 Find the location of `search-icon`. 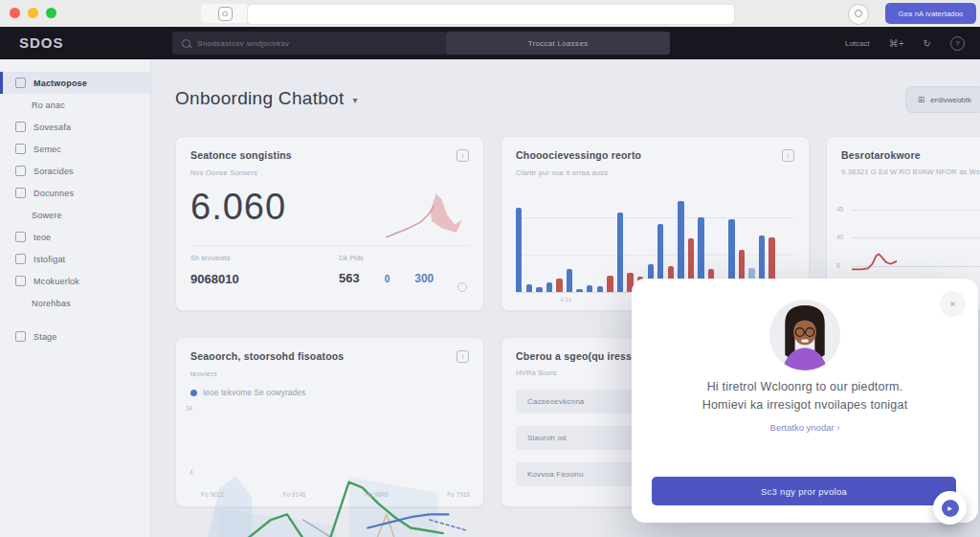

search-icon is located at coordinates (186, 44).